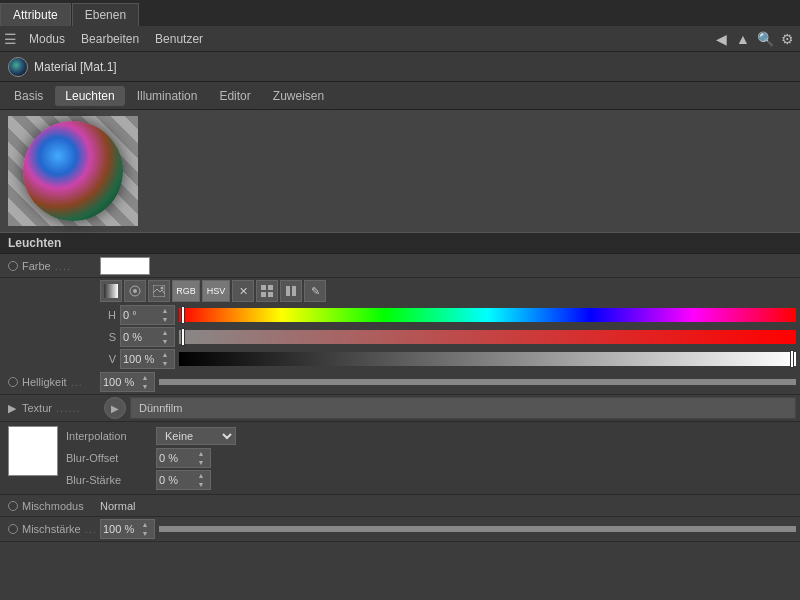 This screenshot has height=600, width=800. What do you see at coordinates (120, 382) in the screenshot?
I see `helligkeit-value-field` at bounding box center [120, 382].